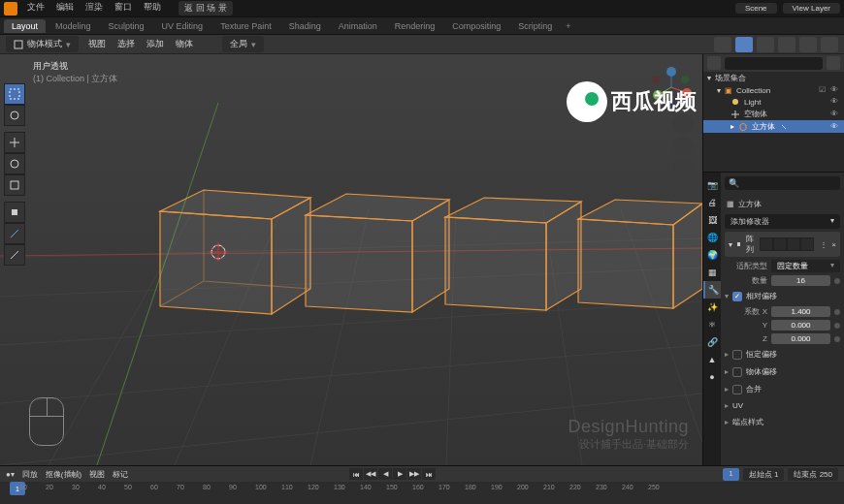 This screenshot has height=504, width=844. Describe the element at coordinates (429, 474) in the screenshot. I see `jump-end-icon: ⏭` at that location.